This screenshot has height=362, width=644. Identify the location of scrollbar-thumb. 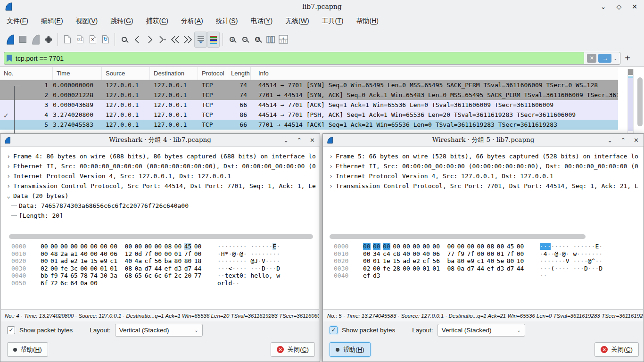
(161, 237).